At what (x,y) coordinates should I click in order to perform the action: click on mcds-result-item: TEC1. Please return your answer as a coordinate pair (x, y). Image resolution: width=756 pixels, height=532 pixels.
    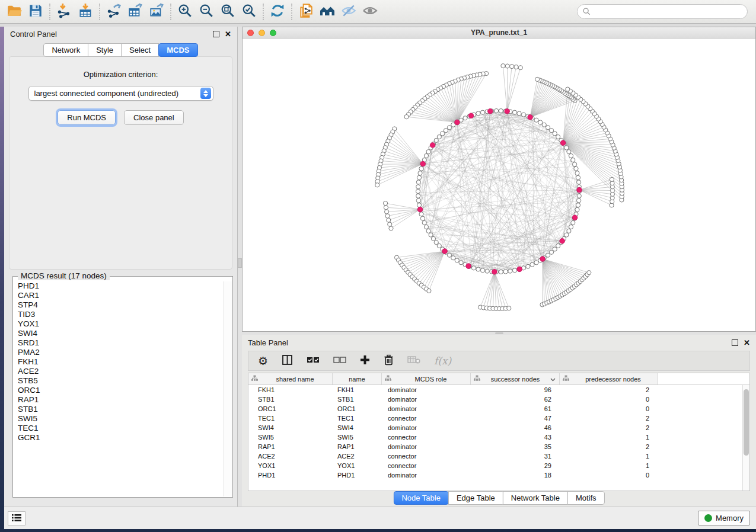
    Looking at the image, I should click on (119, 428).